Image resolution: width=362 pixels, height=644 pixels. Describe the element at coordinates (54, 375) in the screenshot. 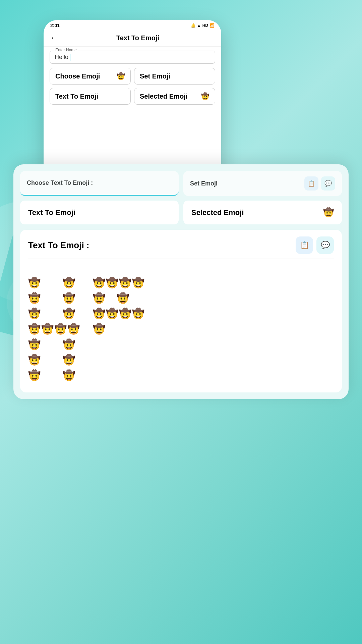

I see `h-row-7: 🤠 🤠` at that location.